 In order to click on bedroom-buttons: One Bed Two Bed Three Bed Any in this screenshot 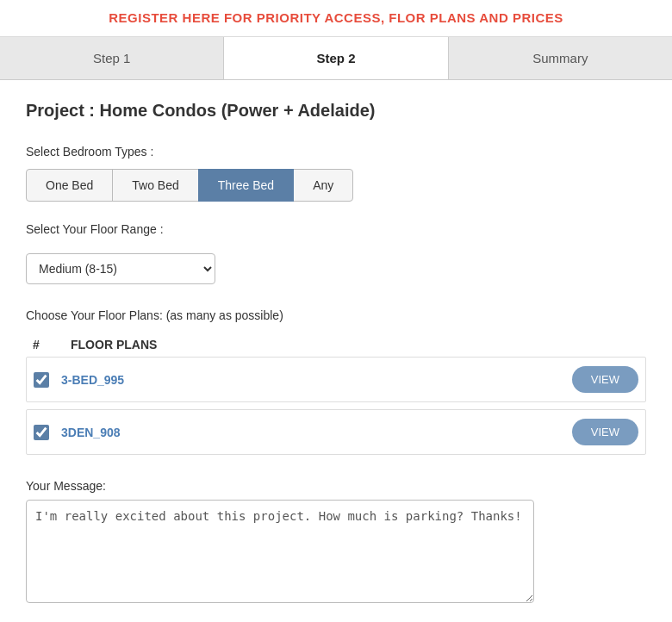, I will do `click(336, 185)`.